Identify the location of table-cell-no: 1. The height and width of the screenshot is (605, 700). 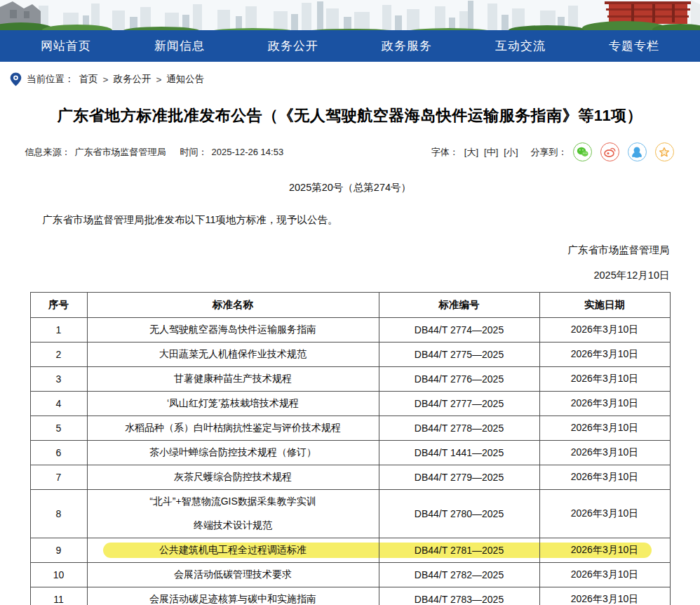
(59, 330).